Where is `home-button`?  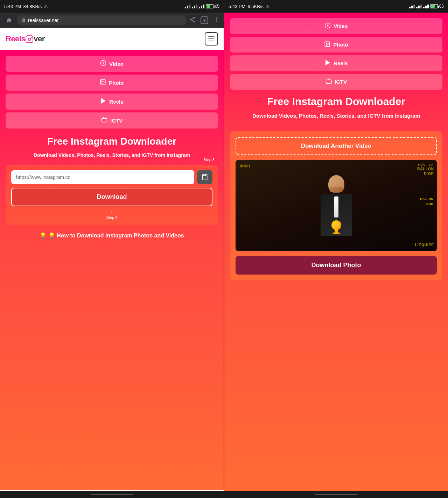 home-button is located at coordinates (9, 20).